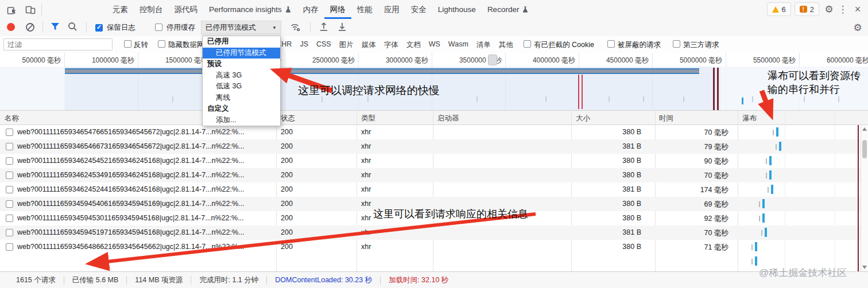 This screenshot has width=868, height=288. What do you see at coordinates (11, 118) in the screenshot?
I see `column-header-名称: 名称` at bounding box center [11, 118].